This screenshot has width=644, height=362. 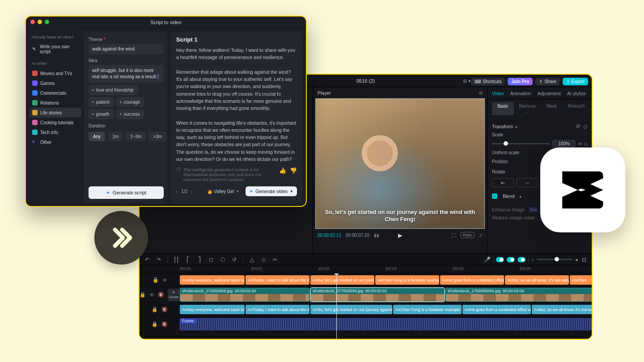 I want to click on tab-ai-stylize: AI stylize, so click(x=576, y=93).